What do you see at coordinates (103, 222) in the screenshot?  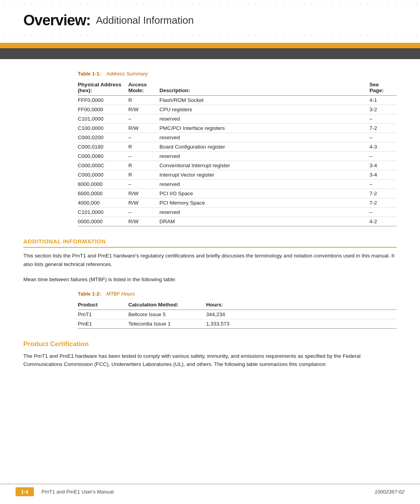 I see `addr-cell: 0000,0000` at bounding box center [103, 222].